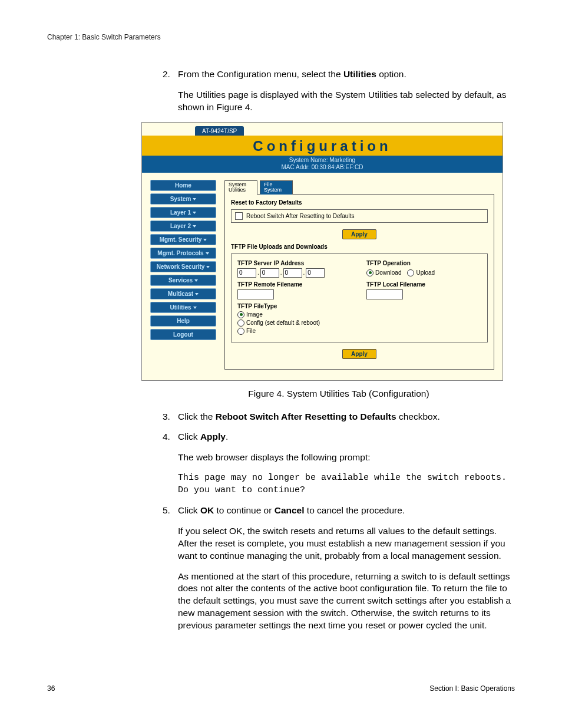 Image resolution: width=562 pixels, height=728 pixels. Describe the element at coordinates (306, 416) in the screenshot. I see `bold: Reboot Switch After Resetting to Default…` at that location.